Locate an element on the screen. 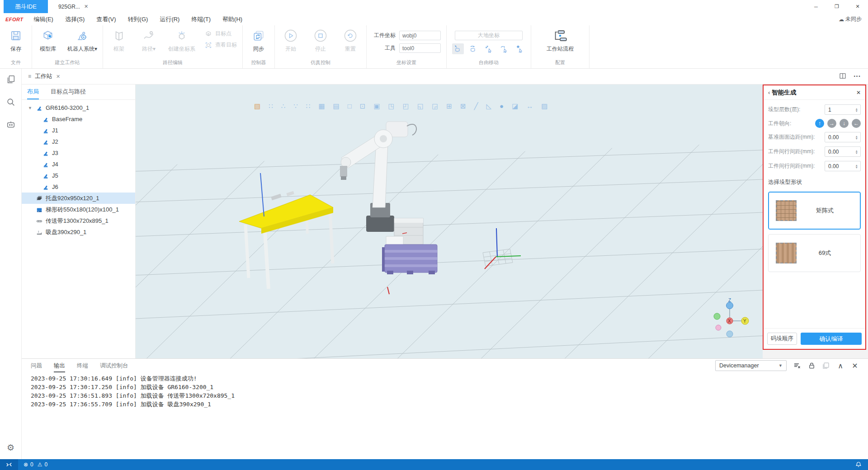 The height and width of the screenshot is (470, 868). tree-row-j5: J5 is located at coordinates (79, 175).